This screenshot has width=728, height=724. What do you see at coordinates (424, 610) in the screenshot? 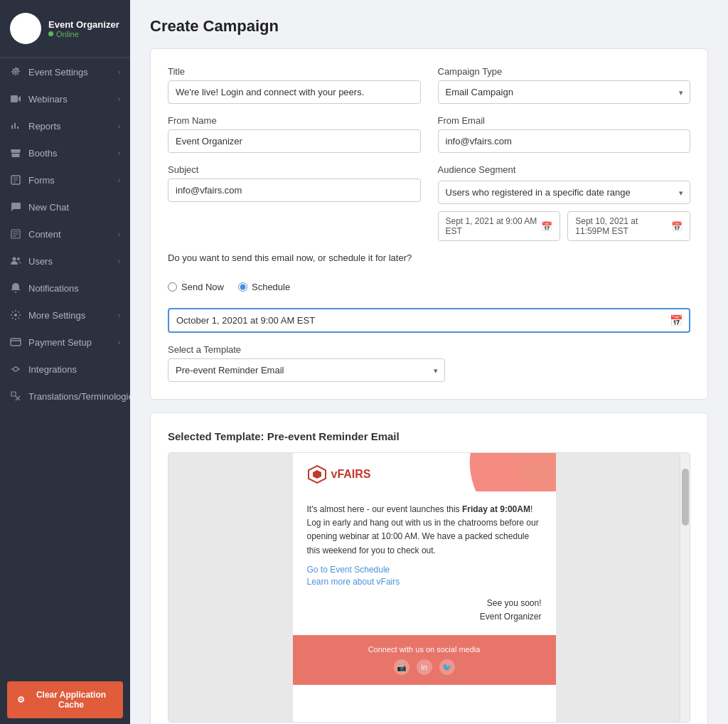
I see `email-sign-off: See you soon! Event Organizer` at bounding box center [424, 610].